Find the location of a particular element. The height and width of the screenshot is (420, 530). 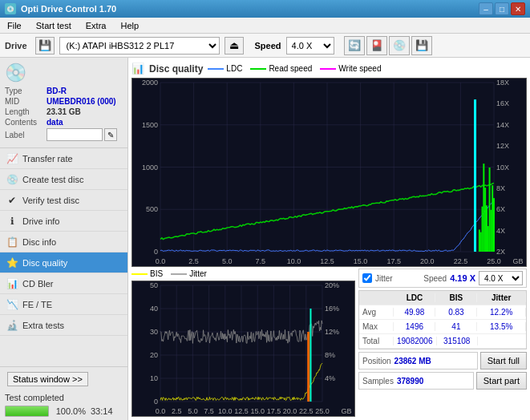

chart2-section: BIS Jitter is located at coordinates (244, 343).